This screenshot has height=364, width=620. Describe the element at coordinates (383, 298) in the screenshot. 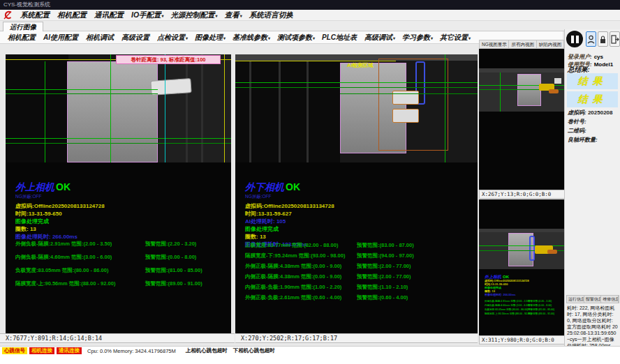

I see `warning-range: 预警范围:(0.60 - 4.00)` at that location.